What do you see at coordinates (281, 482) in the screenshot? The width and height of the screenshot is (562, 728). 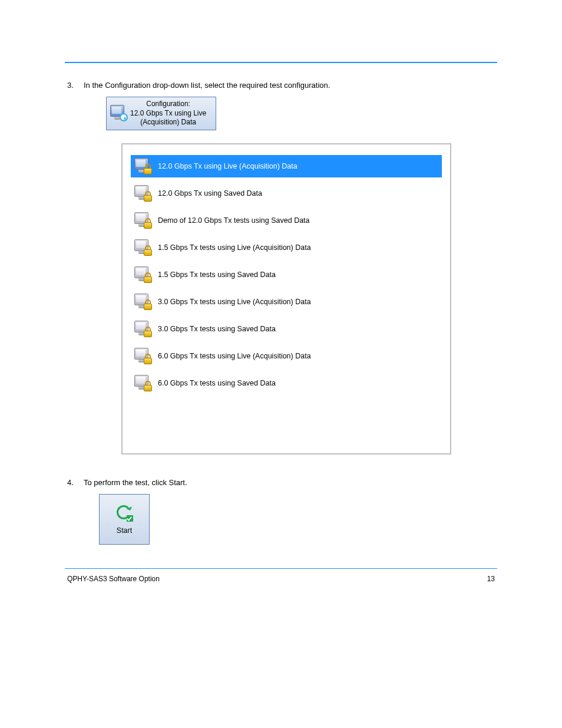 I see `step-4: 4. To perform the test, click Start.` at bounding box center [281, 482].